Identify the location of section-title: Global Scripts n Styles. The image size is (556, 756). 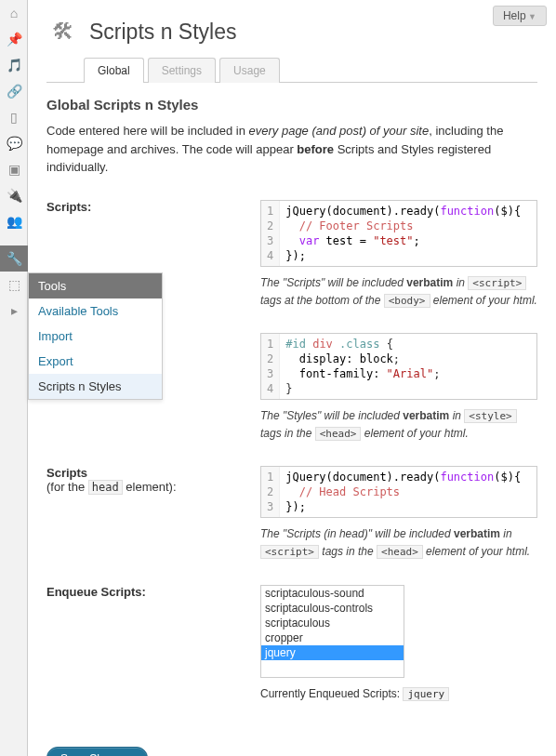
(292, 104).